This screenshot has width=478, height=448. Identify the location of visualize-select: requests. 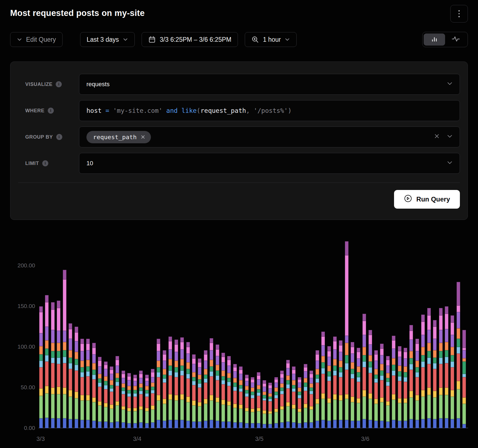
(269, 84).